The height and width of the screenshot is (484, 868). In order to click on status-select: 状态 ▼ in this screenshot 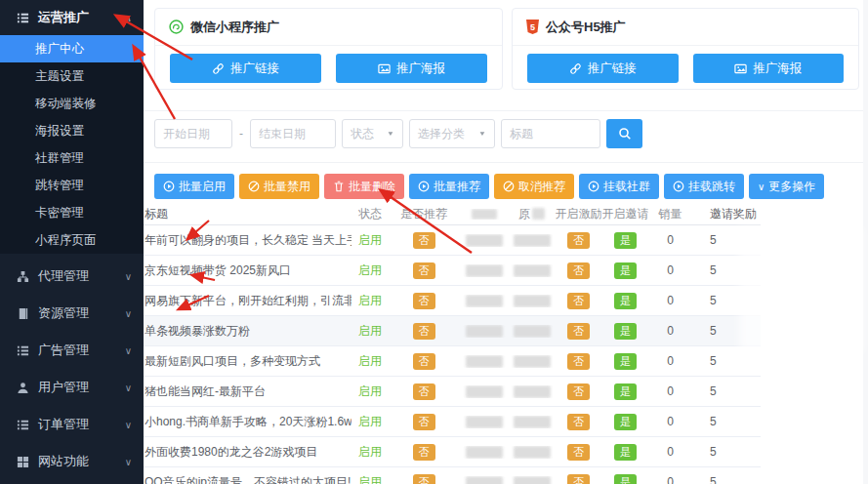, I will do `click(373, 134)`.